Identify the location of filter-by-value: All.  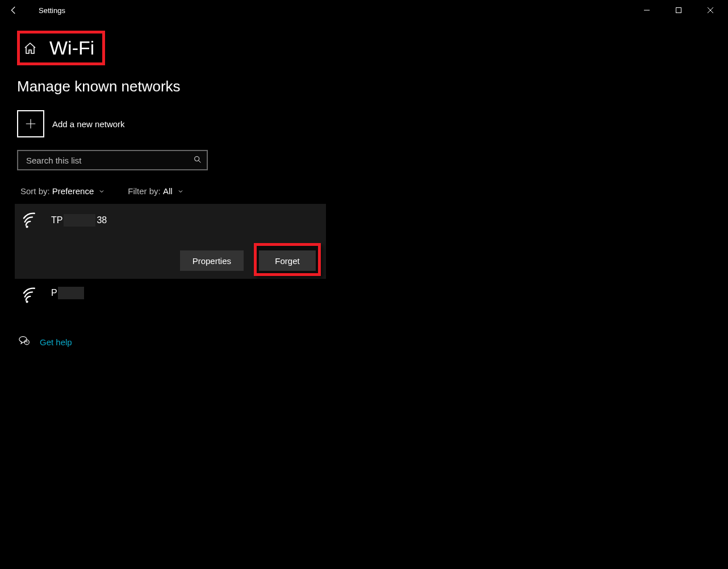
(168, 191).